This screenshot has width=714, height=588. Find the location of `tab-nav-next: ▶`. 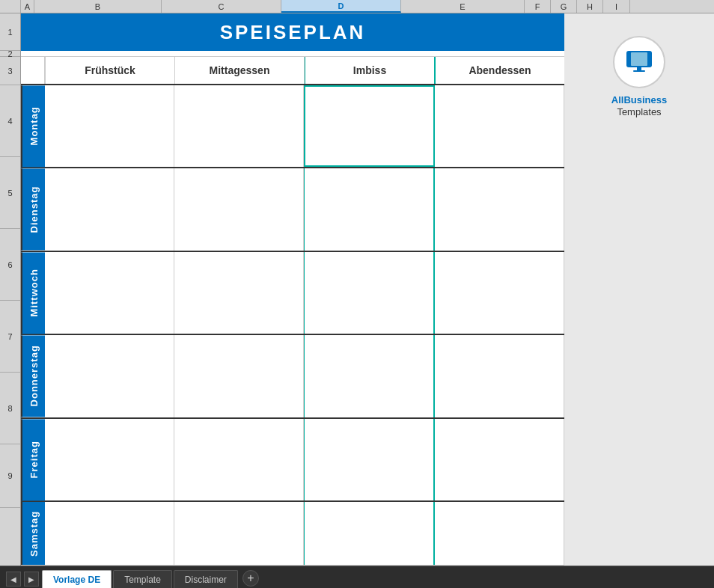

tab-nav-next: ▶ is located at coordinates (31, 579).